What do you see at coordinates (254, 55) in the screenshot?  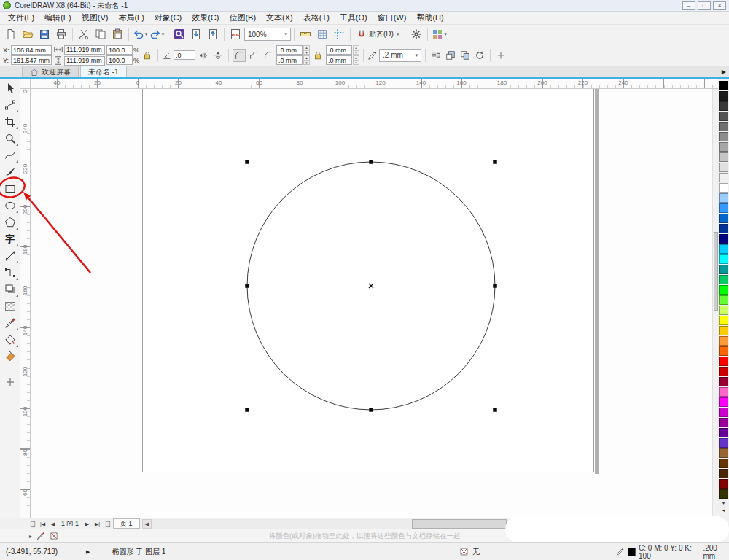 I see `scalloped-corner-button` at bounding box center [254, 55].